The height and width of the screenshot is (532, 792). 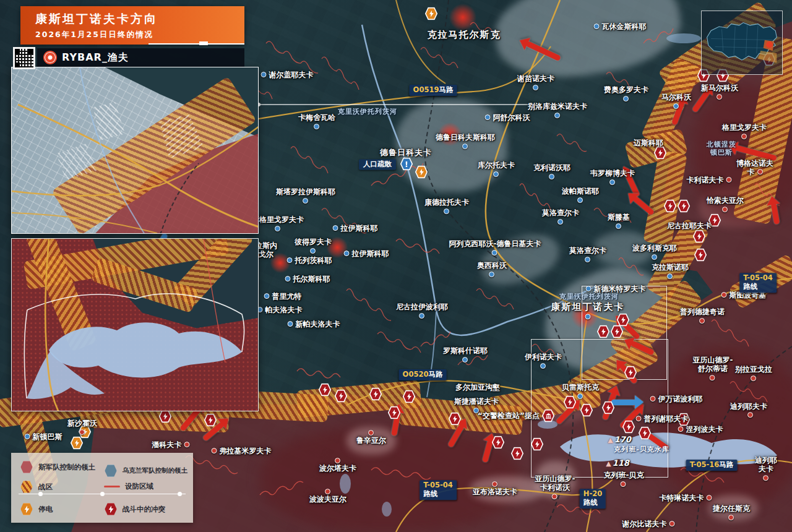 I want to click on legend-label: 斯军队控制的领土, so click(x=67, y=468).